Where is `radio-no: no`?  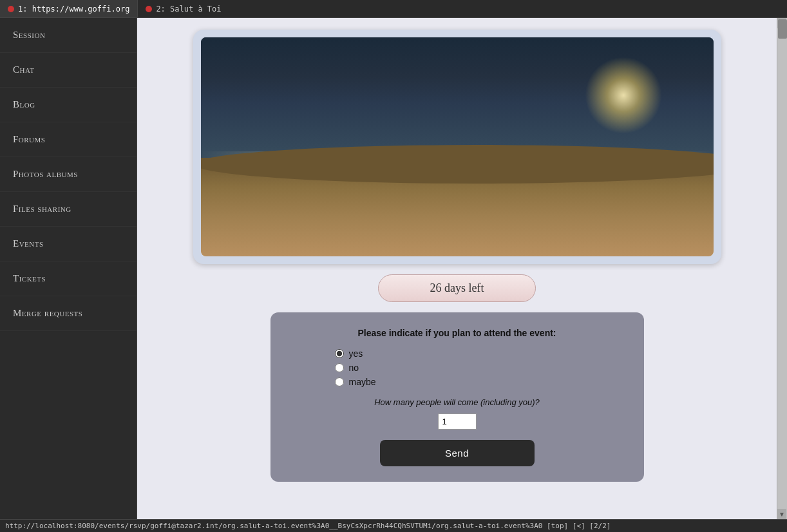 radio-no: no is located at coordinates (477, 368).